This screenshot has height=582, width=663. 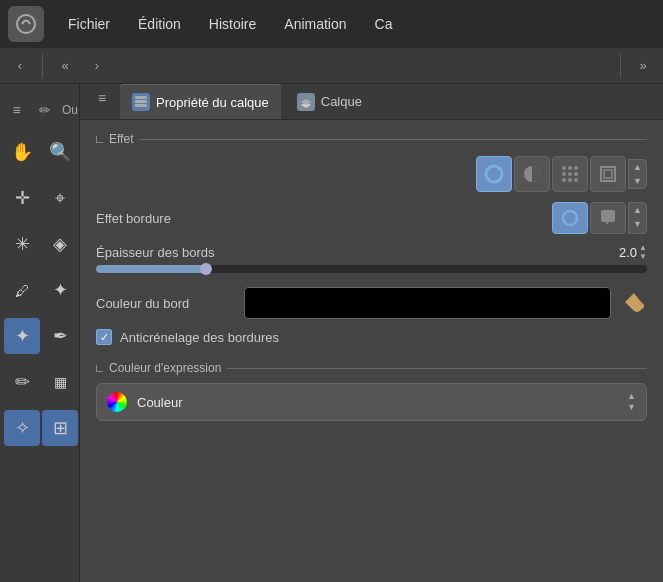 What do you see at coordinates (494, 174) in the screenshot?
I see `effect-circle-btn` at bounding box center [494, 174].